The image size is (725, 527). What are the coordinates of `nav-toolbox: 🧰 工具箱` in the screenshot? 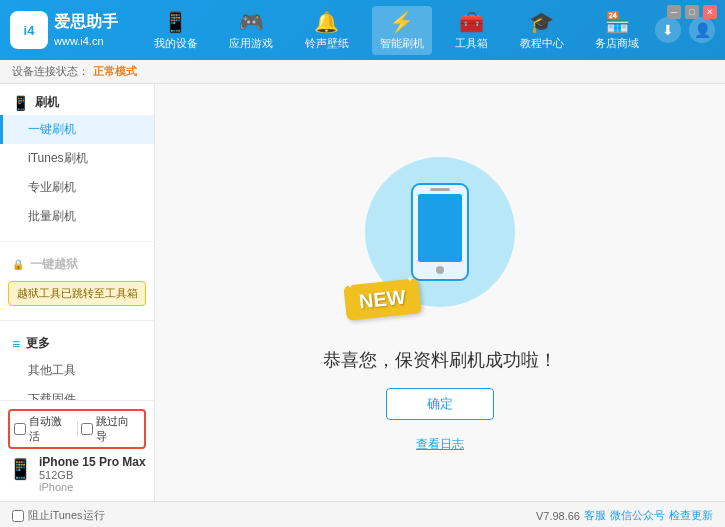 It's located at (472, 30).